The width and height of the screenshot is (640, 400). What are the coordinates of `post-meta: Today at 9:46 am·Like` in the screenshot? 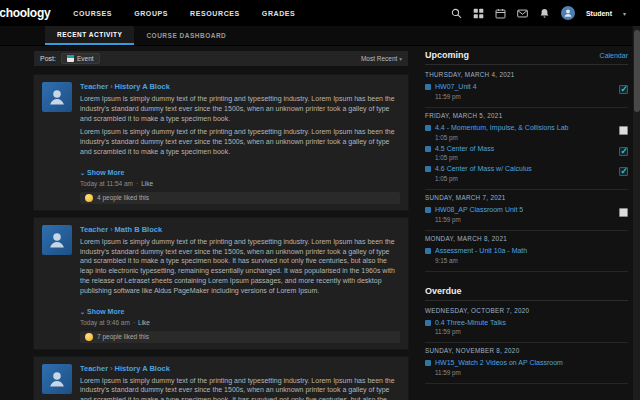 It's located at (240, 322).